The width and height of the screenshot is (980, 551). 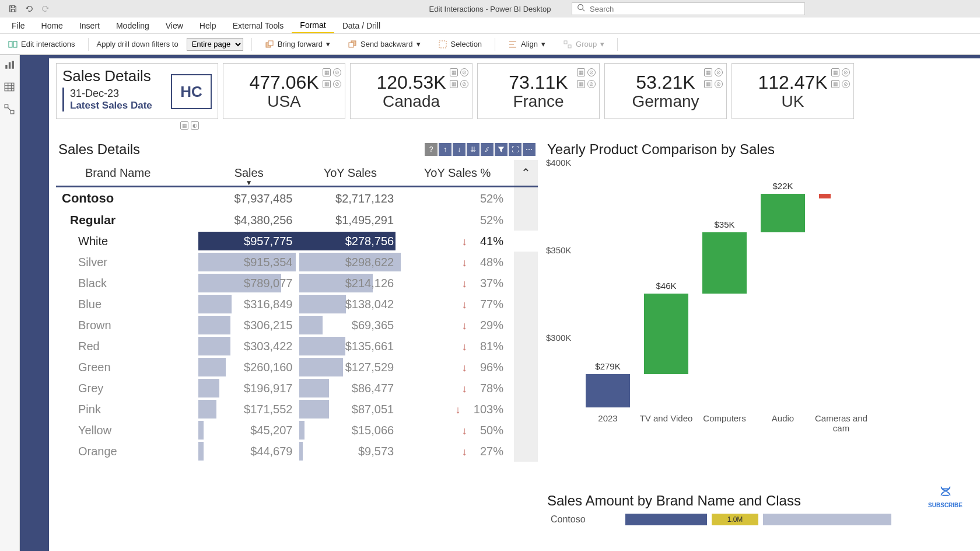 What do you see at coordinates (583, 44) in the screenshot?
I see `group-button: Group ▾` at bounding box center [583, 44].